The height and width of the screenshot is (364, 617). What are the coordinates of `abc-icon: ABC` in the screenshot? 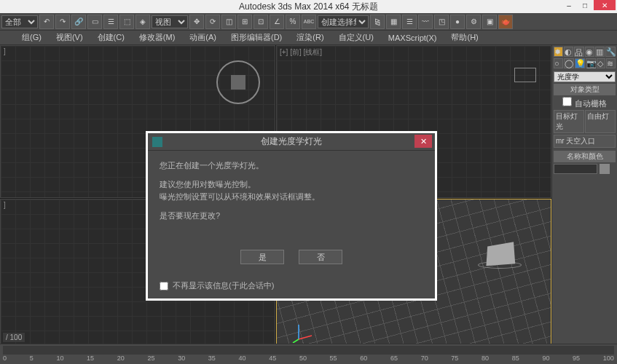 It's located at (309, 22).